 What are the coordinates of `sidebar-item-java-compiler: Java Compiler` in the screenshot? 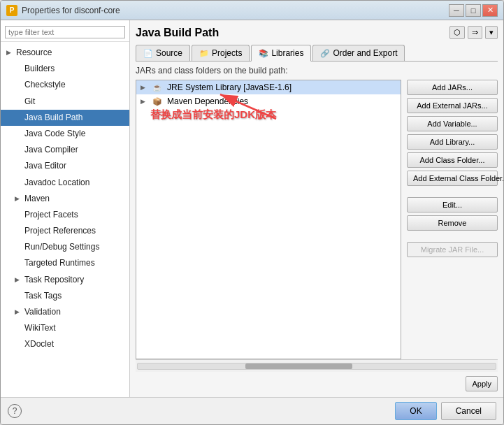 It's located at (65, 150).